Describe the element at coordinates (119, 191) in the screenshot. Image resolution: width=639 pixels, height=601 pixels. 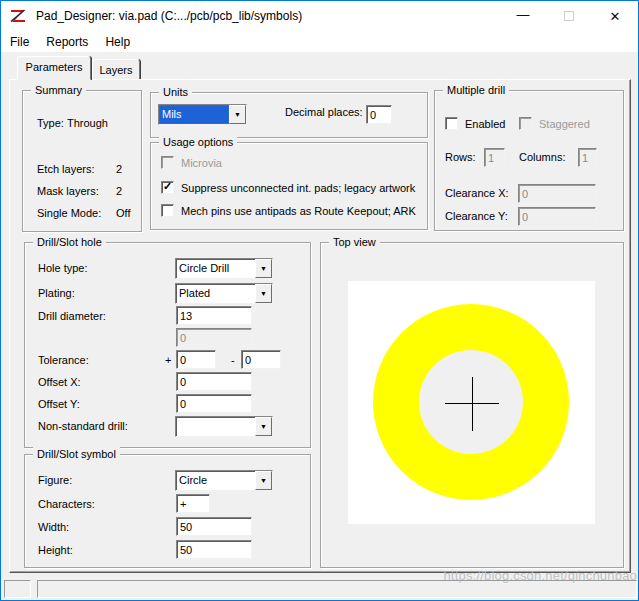
I see `mask-layers-value: 2` at that location.